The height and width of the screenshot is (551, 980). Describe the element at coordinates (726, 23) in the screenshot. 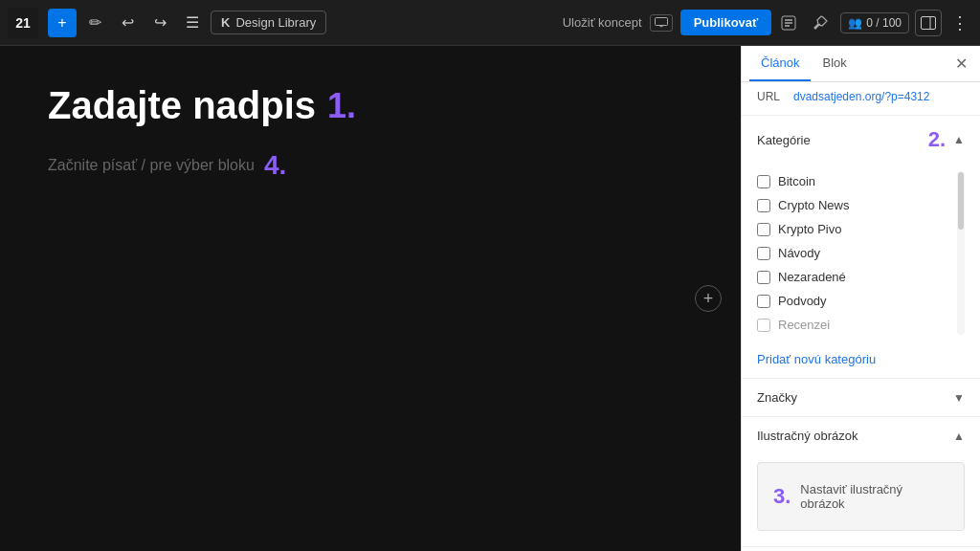

I see `publish-button: Publikovať` at that location.